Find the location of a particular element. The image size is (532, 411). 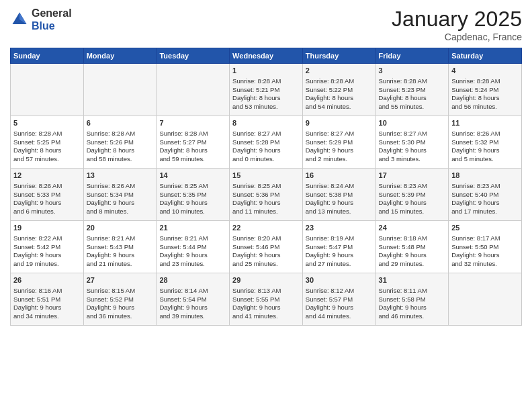

calendar-cell: 20Sunrise: 8:21 AM Sunset: 5:43 PM Dayli… is located at coordinates (120, 247).